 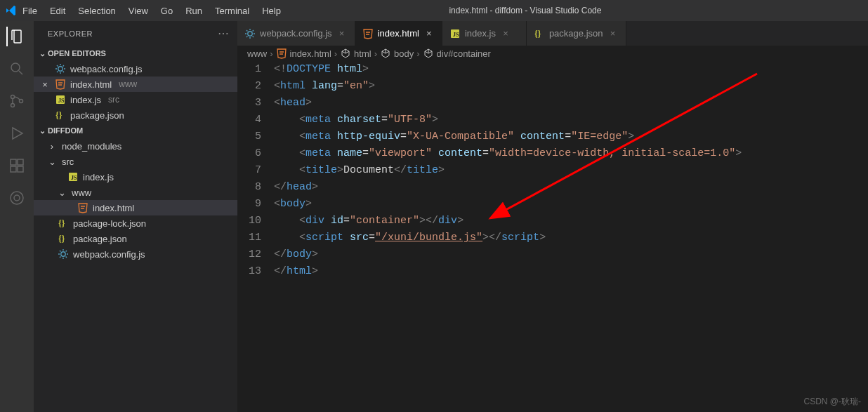 What do you see at coordinates (136, 131) in the screenshot?
I see `project-header: ⌄ DIFFDOM` at bounding box center [136, 131].